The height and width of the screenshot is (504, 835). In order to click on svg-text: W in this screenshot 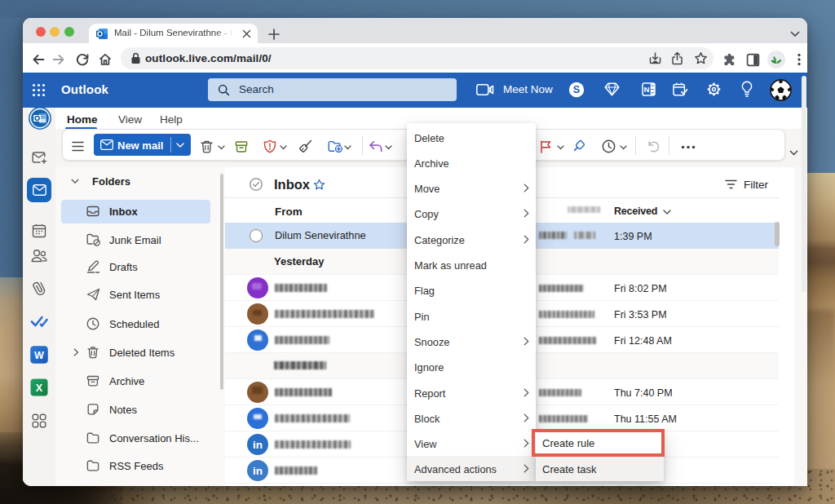, I will do `click(39, 356)`.